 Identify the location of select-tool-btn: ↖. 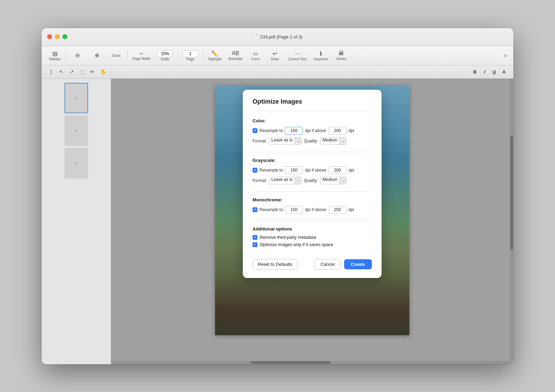
(61, 72).